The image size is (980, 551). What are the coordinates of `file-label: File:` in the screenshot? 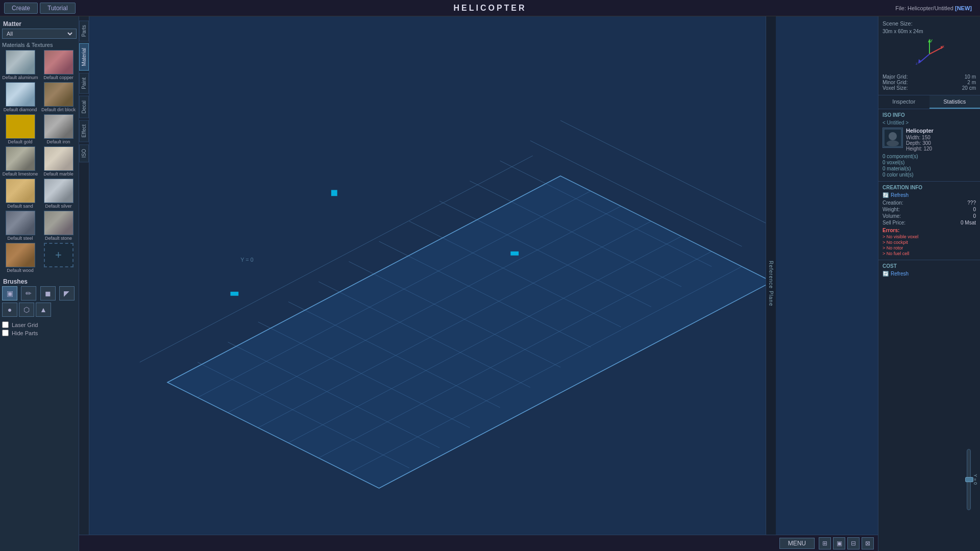 It's located at (900, 8).